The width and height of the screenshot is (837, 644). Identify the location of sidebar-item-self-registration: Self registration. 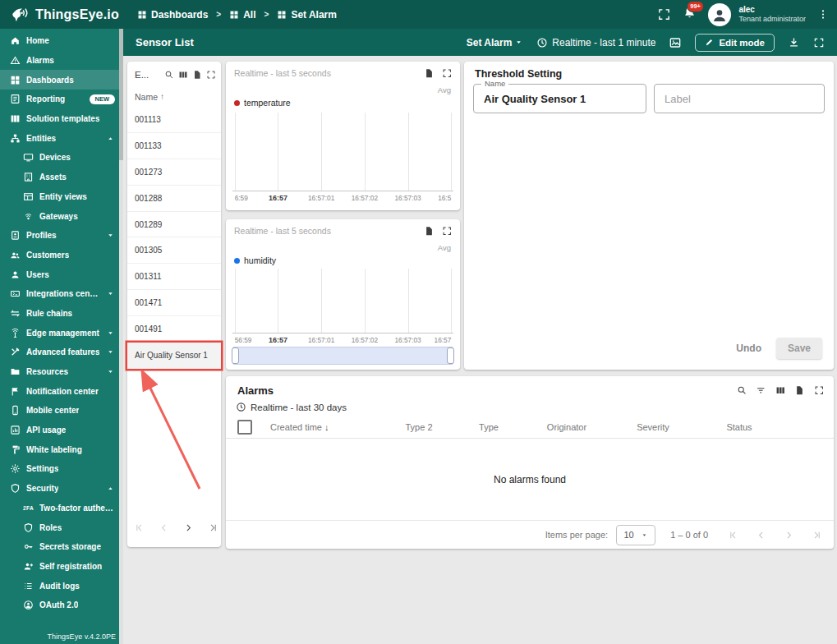
(59, 567).